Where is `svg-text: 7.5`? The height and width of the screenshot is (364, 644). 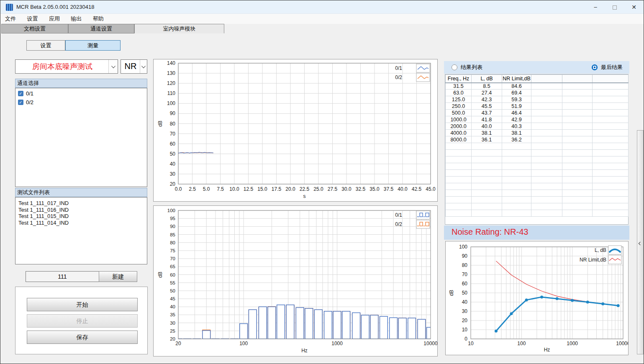
svg-text: 7.5 is located at coordinates (220, 189).